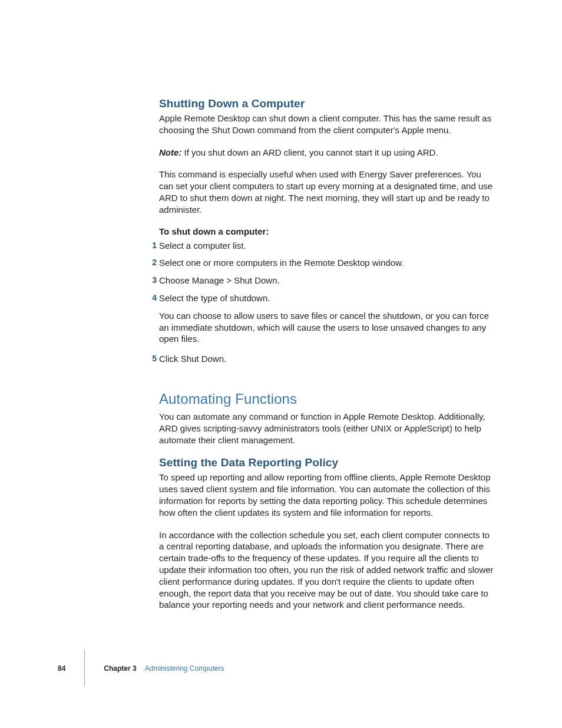 The height and width of the screenshot is (728, 562). What do you see at coordinates (327, 323) in the screenshot?
I see `step-item: 4 Select the type of shutdown. You can c…` at bounding box center [327, 323].